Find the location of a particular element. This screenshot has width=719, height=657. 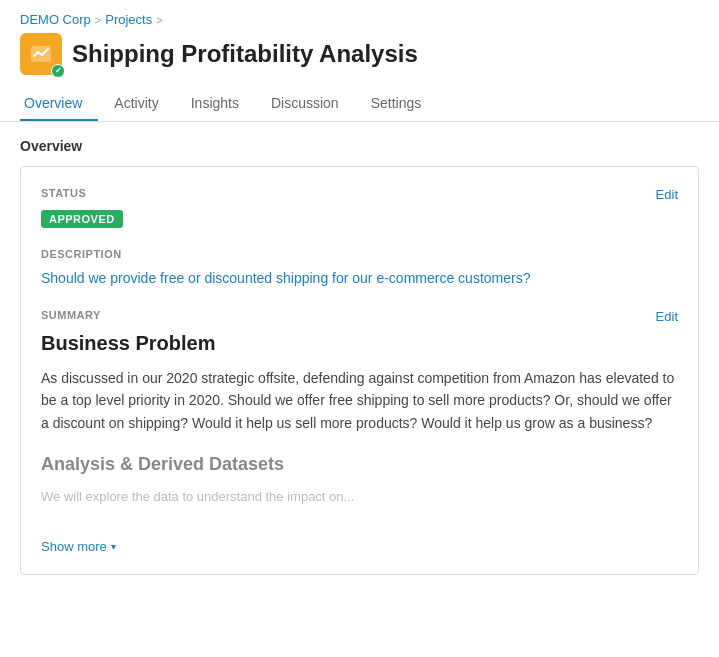

title-row: Shipping Profitability Analysis is located at coordinates (360, 54).